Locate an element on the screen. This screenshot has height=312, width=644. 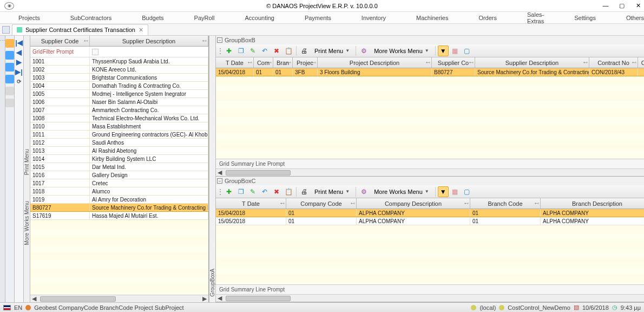
supplier-row: 1014Kirby Building System LLC is located at coordinates (119, 159).